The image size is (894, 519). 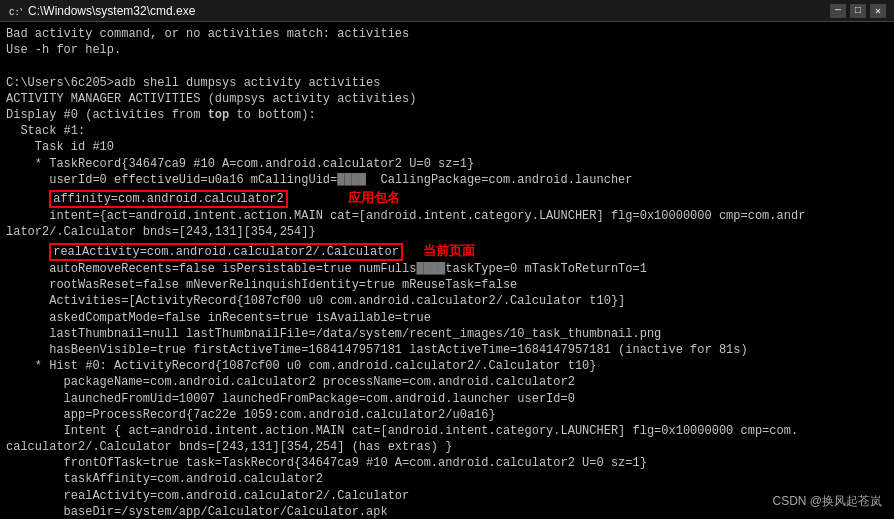 What do you see at coordinates (447, 301) in the screenshot?
I see `line-16: Activities=[ActivityRecord{1087cf00 u0 c…` at bounding box center [447, 301].